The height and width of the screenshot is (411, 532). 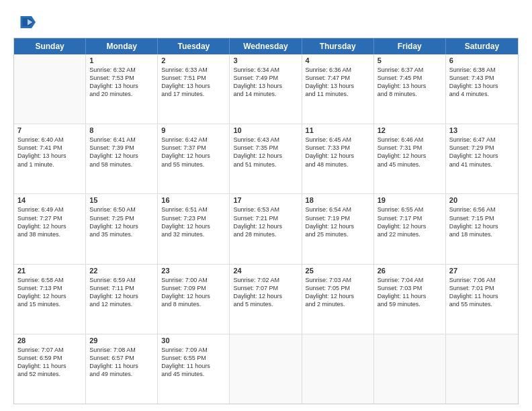 I want to click on calendar-cell-9: 9Sunrise: 6:42 AMSunset: 7:37 PMDaylight…, so click(x=193, y=158).